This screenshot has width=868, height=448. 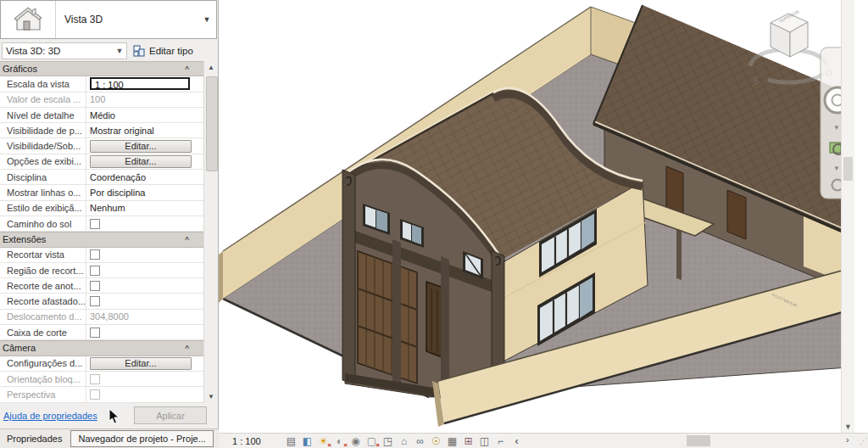 I want to click on temporary-view-properties-icon: ▦, so click(x=453, y=441).